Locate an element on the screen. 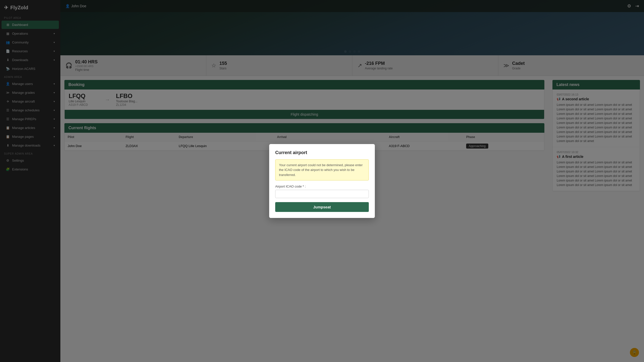  icao-input is located at coordinates (322, 194).